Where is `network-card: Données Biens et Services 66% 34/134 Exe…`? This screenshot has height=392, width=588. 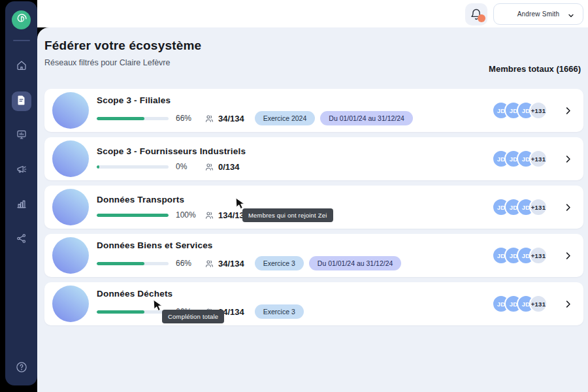
network-card: Données Biens et Services 66% 34/134 Exe… is located at coordinates (314, 255).